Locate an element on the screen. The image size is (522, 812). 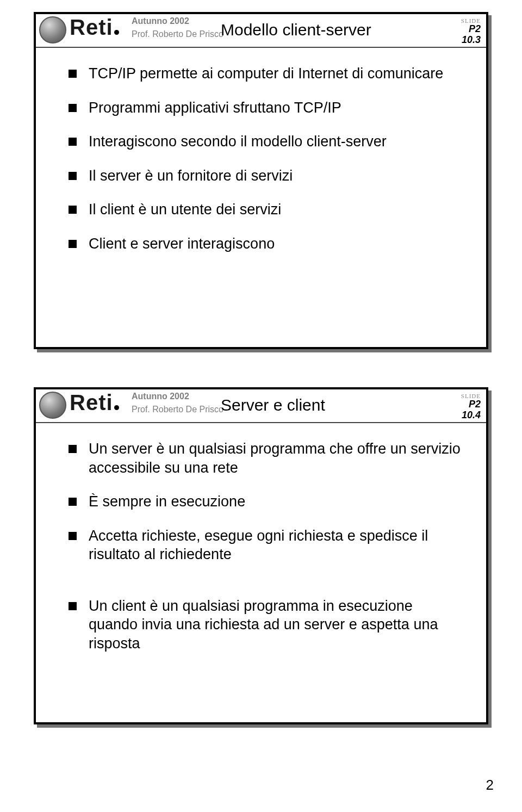
bullet-text: Interagiscono secondo il modello client-… is located at coordinates (276, 141).